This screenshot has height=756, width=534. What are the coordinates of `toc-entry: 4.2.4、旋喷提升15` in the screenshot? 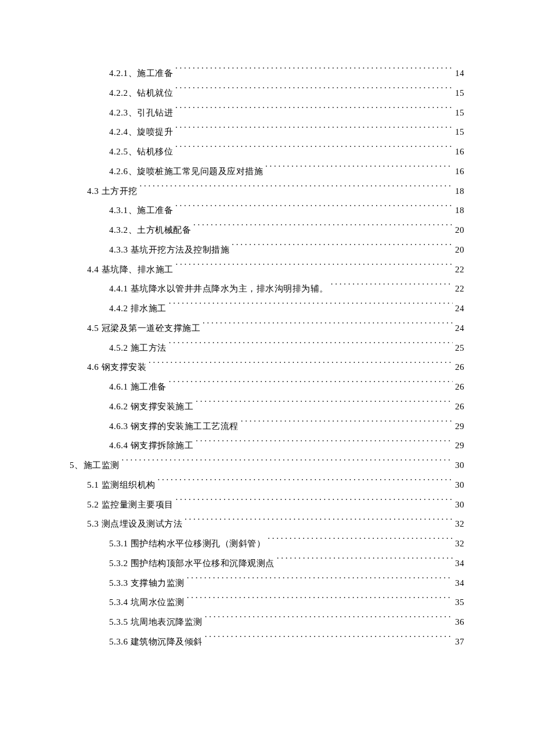 It's located at (267, 132).